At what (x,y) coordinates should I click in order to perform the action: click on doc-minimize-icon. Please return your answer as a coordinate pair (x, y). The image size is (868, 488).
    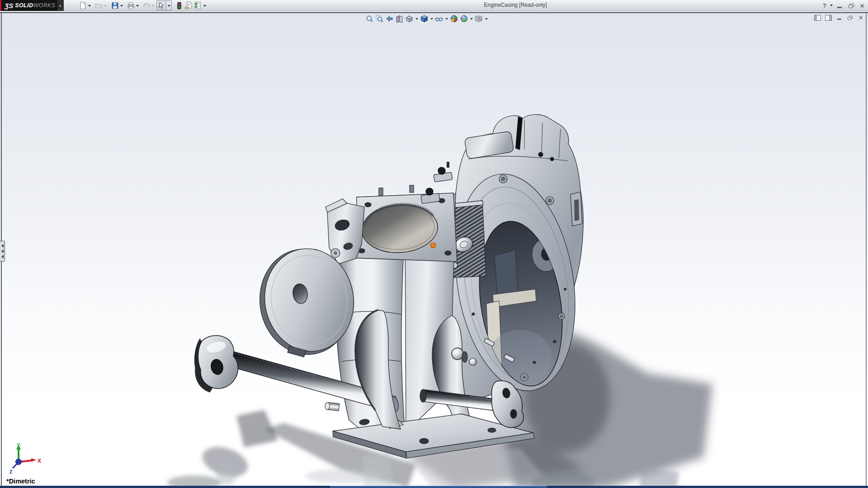
    Looking at the image, I should click on (839, 19).